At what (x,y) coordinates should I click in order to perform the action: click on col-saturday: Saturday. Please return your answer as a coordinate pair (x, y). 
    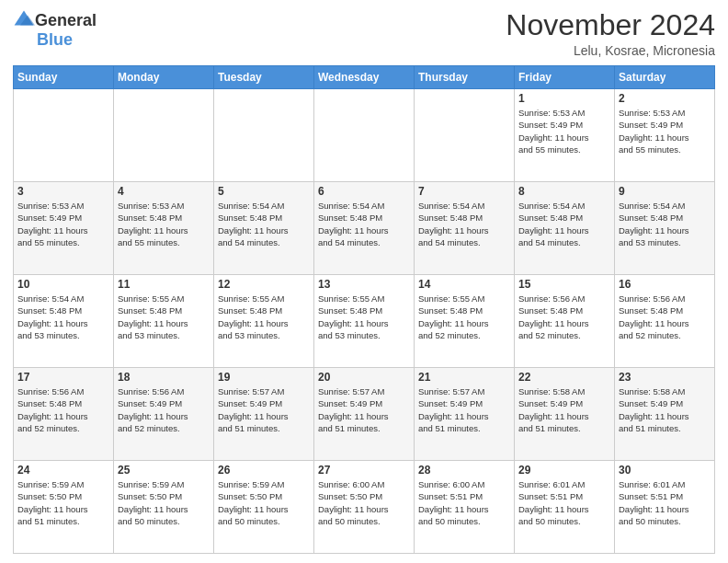
    Looking at the image, I should click on (665, 77).